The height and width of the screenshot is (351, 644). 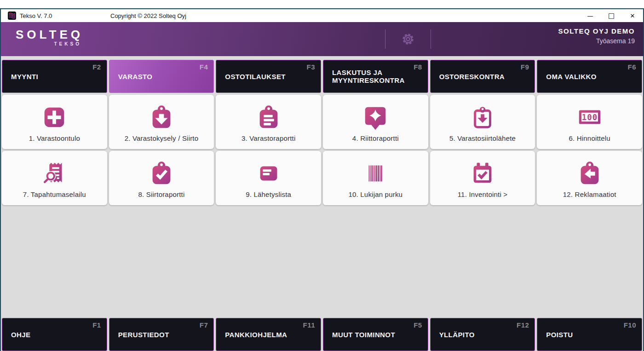 I want to click on top-menu-button: F6 OMA VALIKKO, so click(x=590, y=76).